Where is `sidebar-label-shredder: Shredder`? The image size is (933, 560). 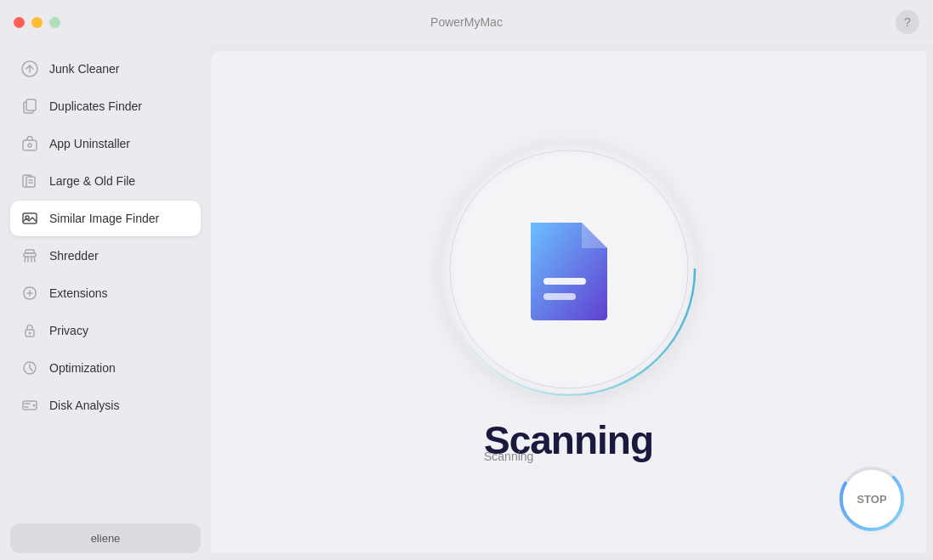 sidebar-label-shredder: Shredder is located at coordinates (74, 256).